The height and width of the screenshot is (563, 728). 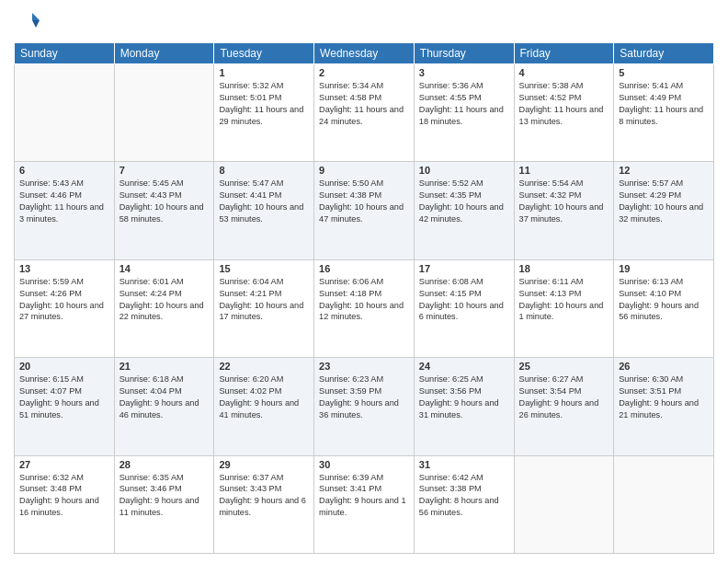 What do you see at coordinates (165, 201) in the screenshot?
I see `day-info: Sunrise: 5:45 AM Sunset: 4:43 PM Dayligh…` at bounding box center [165, 201].